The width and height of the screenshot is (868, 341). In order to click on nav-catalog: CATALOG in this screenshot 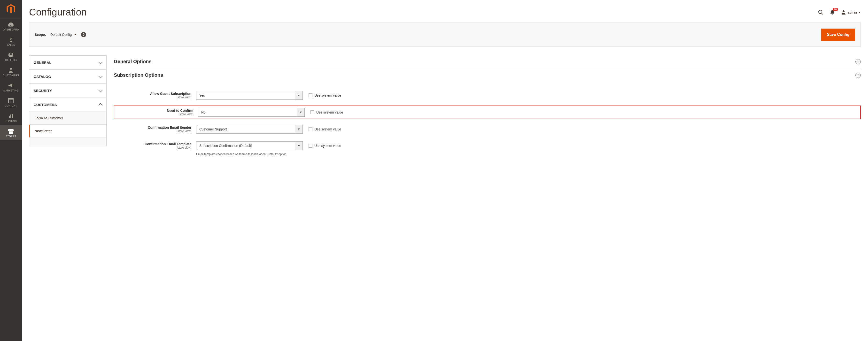, I will do `click(11, 57)`.